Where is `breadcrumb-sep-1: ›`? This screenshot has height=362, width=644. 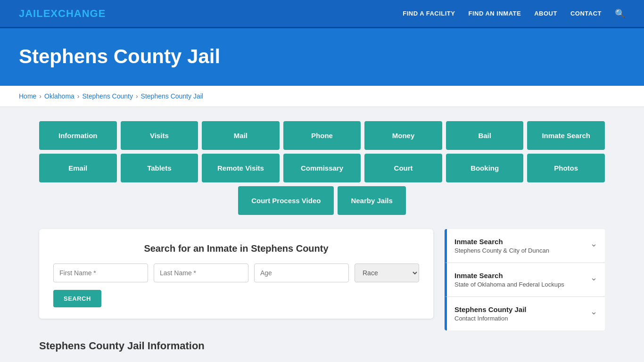
breadcrumb-sep-1: › is located at coordinates (41, 96).